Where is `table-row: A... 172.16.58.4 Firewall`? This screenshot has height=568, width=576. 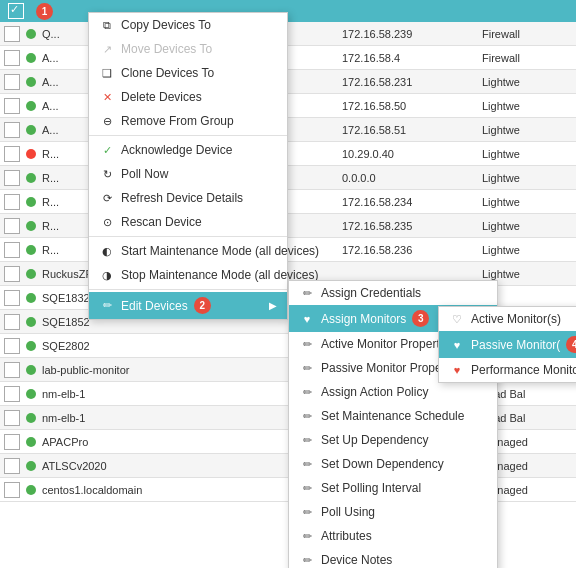 table-row: A... 172.16.58.4 Firewall is located at coordinates (288, 58).